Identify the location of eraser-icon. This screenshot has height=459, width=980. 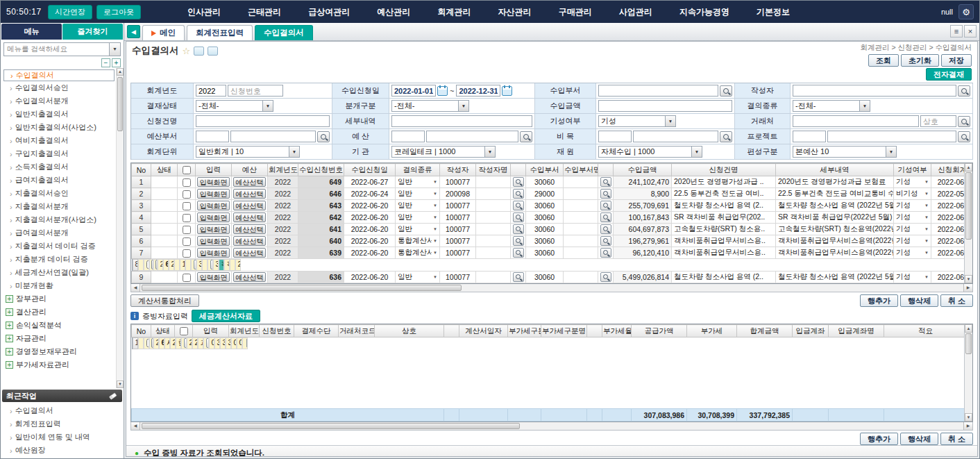
(114, 396).